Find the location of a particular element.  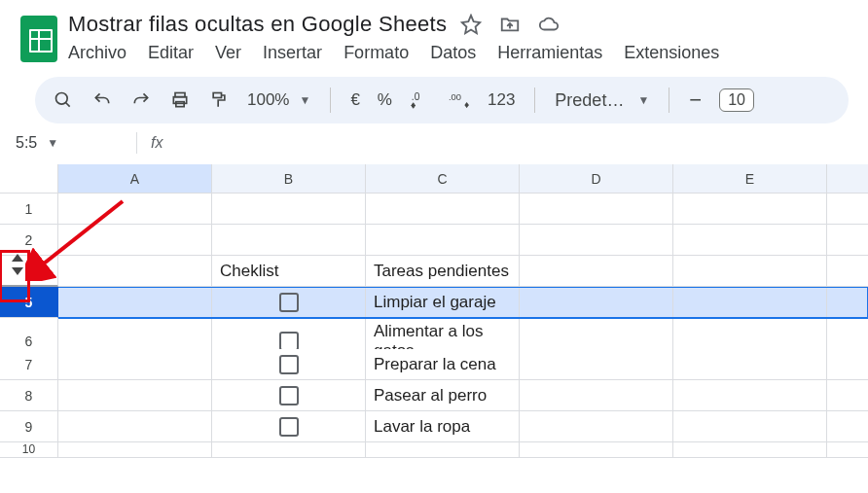

row-header-7: 7 is located at coordinates (29, 365).